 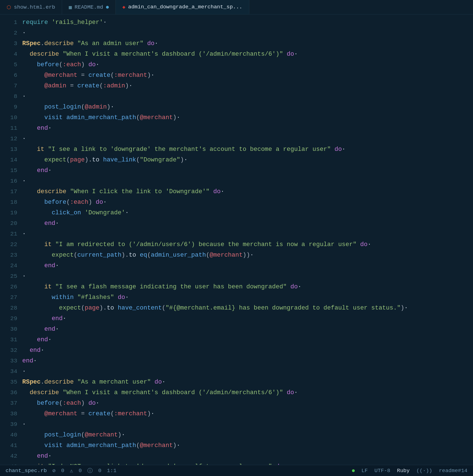 I want to click on code-line-23: 23 expect(current_path).to eq(admin_user…, so click(x=238, y=255).